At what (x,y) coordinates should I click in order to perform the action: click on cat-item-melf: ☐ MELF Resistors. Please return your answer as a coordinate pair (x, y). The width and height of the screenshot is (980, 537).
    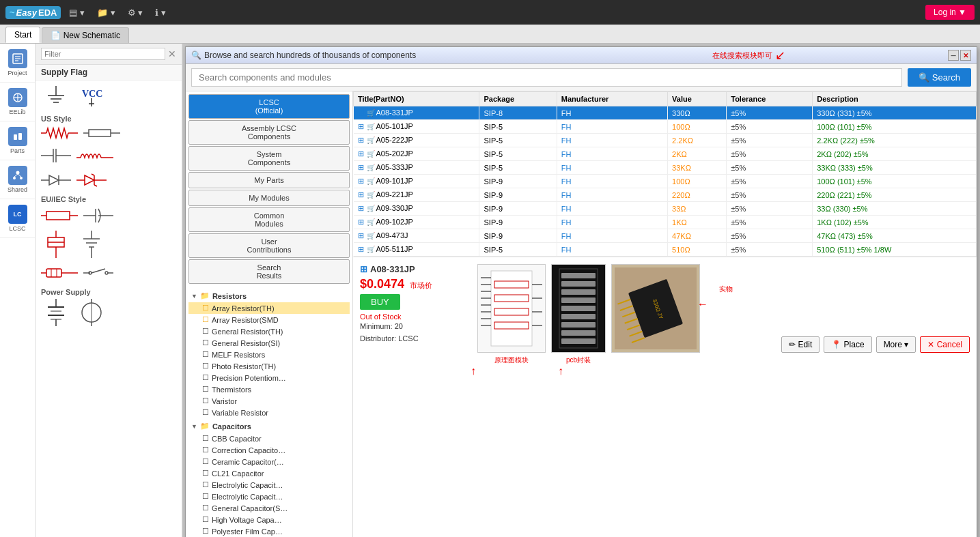
    Looking at the image, I should click on (269, 355).